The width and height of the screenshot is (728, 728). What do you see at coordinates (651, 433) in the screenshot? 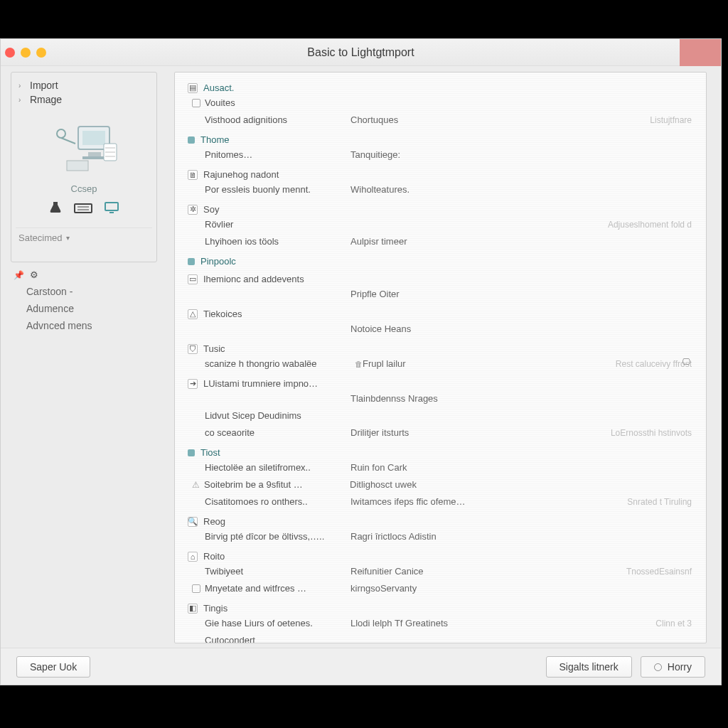
I see `item-right: LoErnossthi hstinvots` at bounding box center [651, 433].